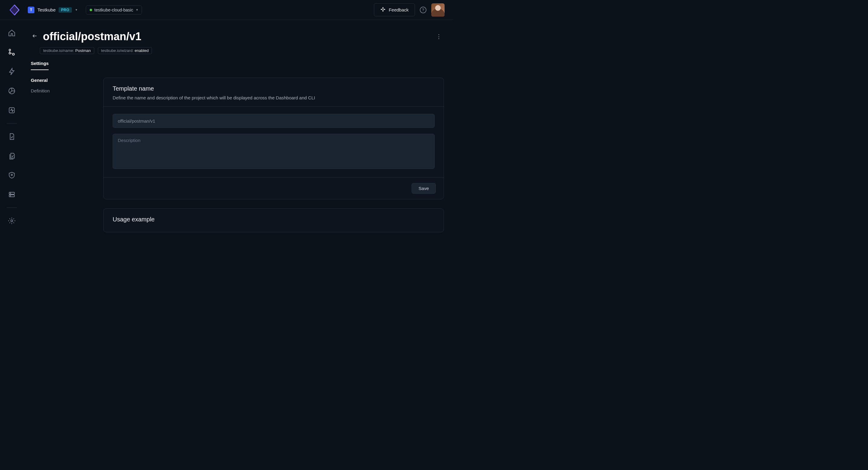 This screenshot has height=470, width=868. I want to click on settings-nav-general: General, so click(61, 80).